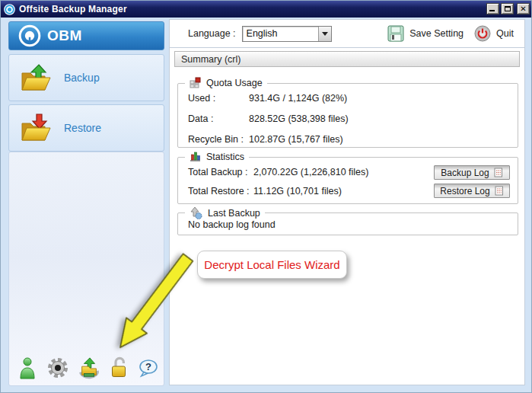 This screenshot has height=393, width=532. Describe the element at coordinates (483, 34) in the screenshot. I see `quit-power-icon` at that location.